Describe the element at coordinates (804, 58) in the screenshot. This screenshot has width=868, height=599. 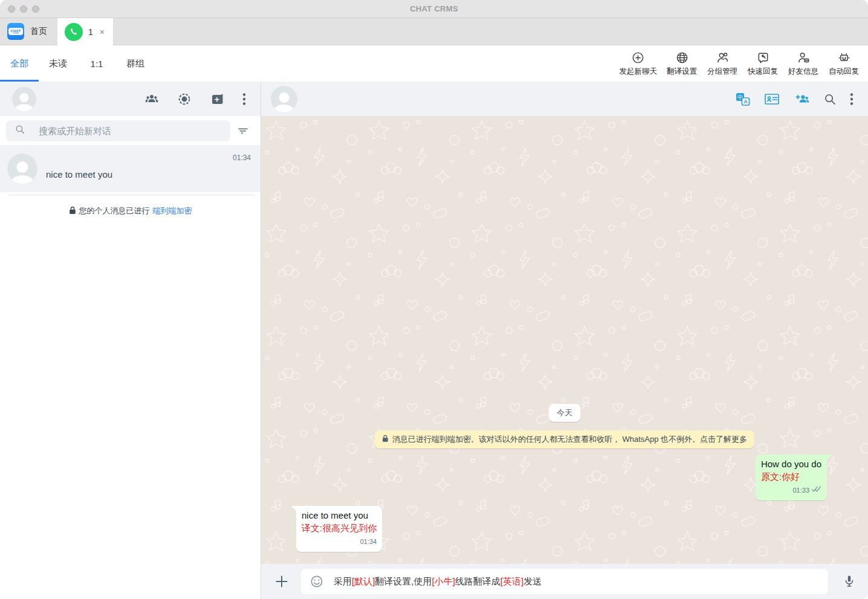
I see `person-card-icon` at that location.